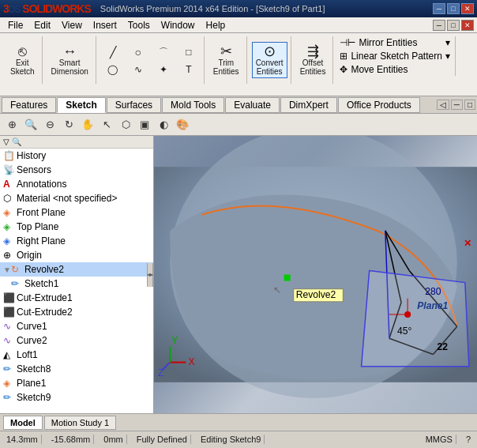 The height and width of the screenshot is (448, 477). What do you see at coordinates (238, 65) in the screenshot?
I see `toolbar-area: ⎋ Exit Sketch ↔ Smart Dimension ╱ ○ ⌒ □ …` at bounding box center [238, 65].